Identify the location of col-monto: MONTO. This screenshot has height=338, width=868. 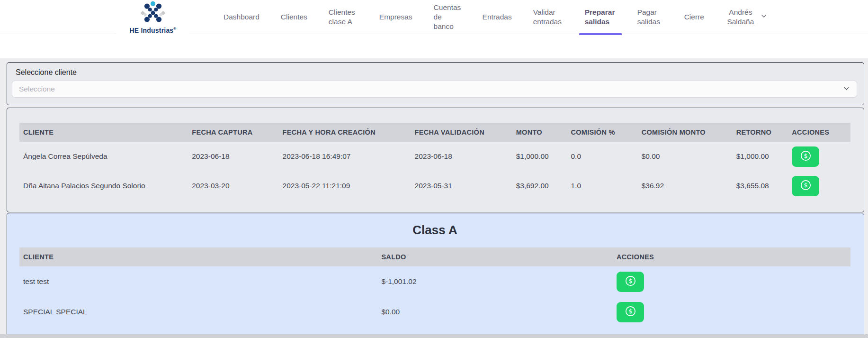
(540, 132).